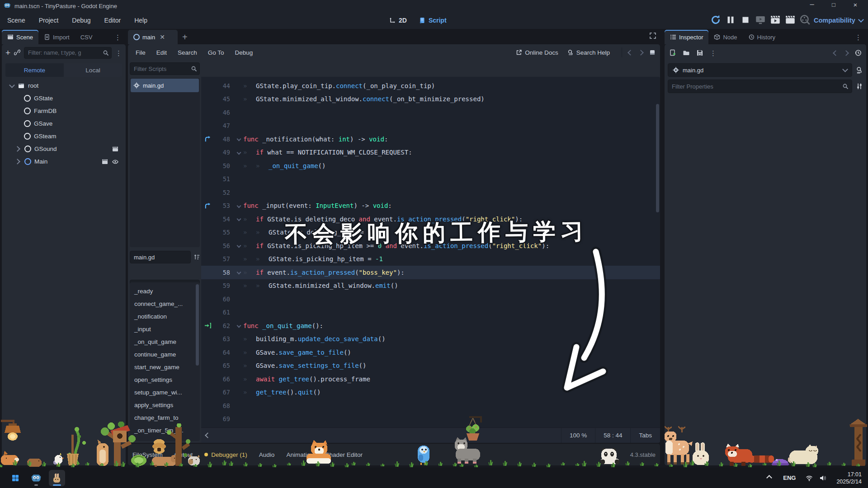  Describe the element at coordinates (653, 36) in the screenshot. I see `distraction-free-icon` at that location.